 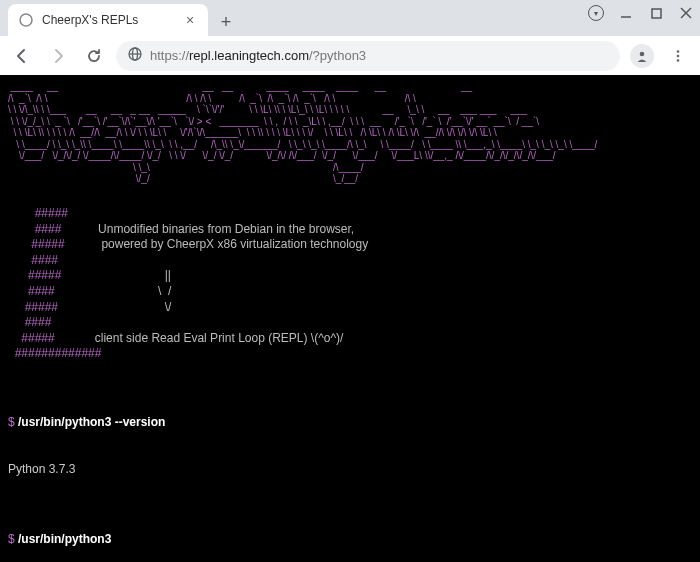 I want to click on banner-text: client side Read Eval Print Loop (REPL) …, so click(x=200, y=338).